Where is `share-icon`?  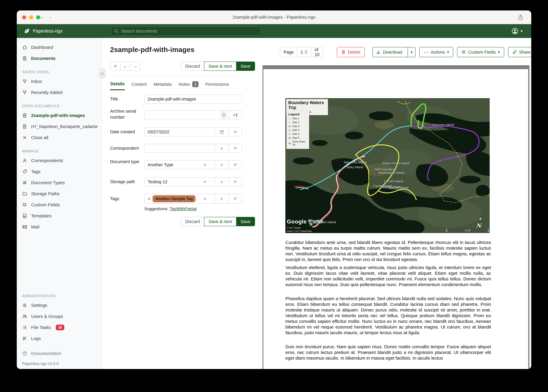 share-icon is located at coordinates (520, 17).